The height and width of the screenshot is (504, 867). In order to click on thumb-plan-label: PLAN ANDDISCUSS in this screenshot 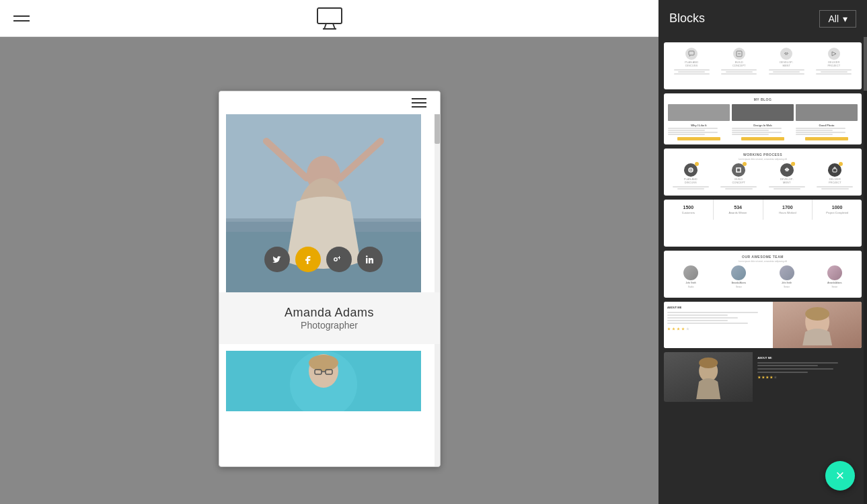, I will do `click(691, 65)`.